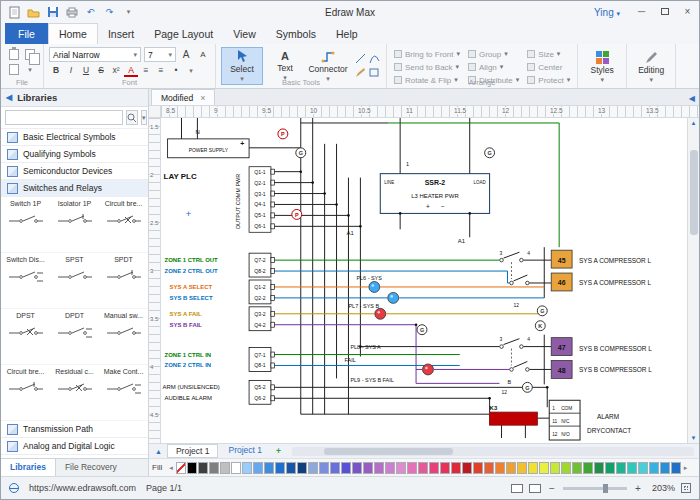 The width and height of the screenshot is (700, 500). What do you see at coordinates (602, 68) in the screenshot?
I see `styles-button: Styles▾` at bounding box center [602, 68].